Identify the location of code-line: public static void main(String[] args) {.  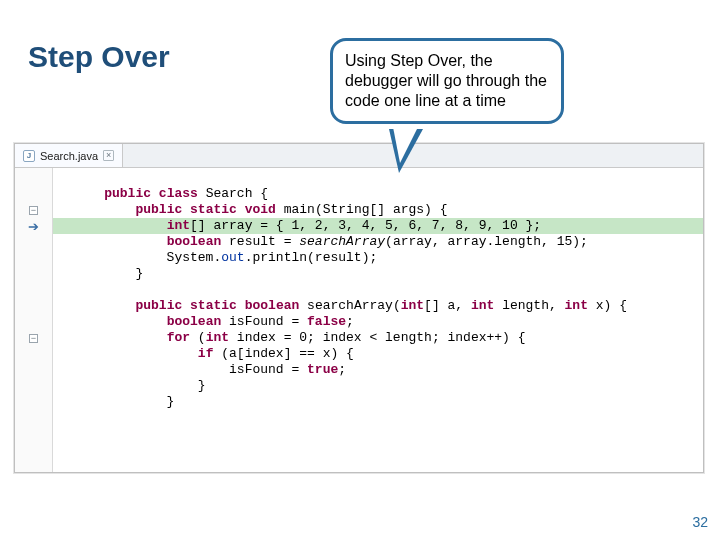
(378, 210).